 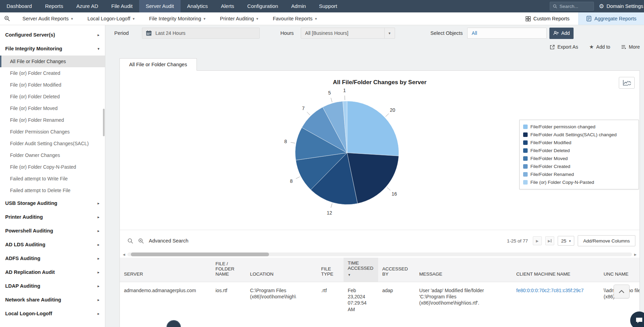 I want to click on scroll-right-icon: ▶, so click(x=635, y=255).